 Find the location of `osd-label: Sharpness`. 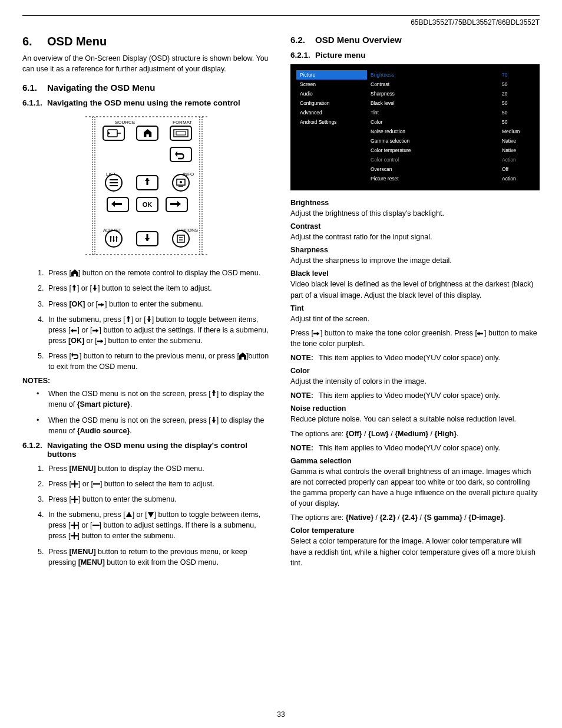

osd-label: Sharpness is located at coordinates (432, 94).